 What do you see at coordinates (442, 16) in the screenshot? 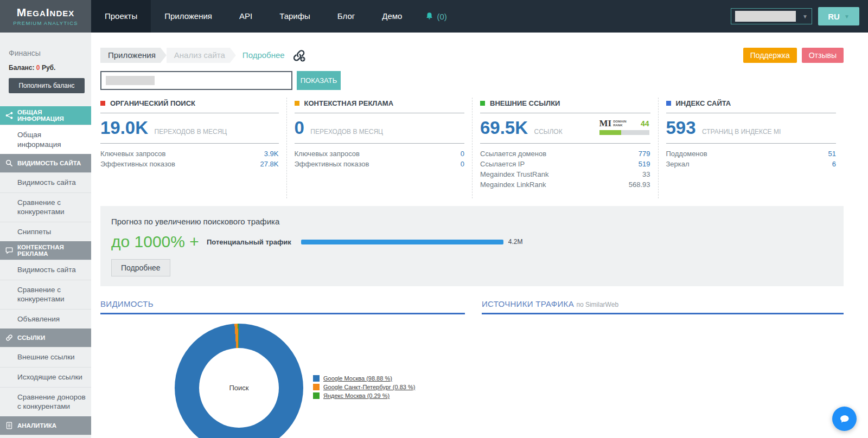
I see `notification-count: (0)` at bounding box center [442, 16].